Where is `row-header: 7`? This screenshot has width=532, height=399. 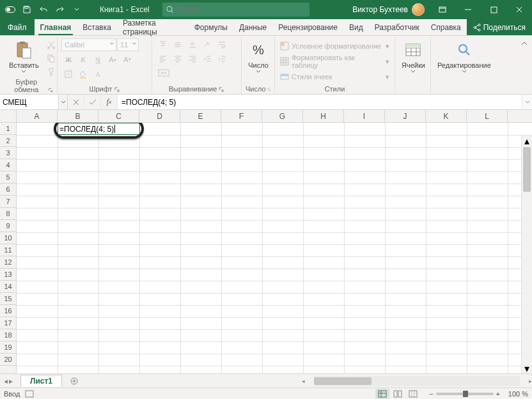
row-header: 7 is located at coordinates (8, 202).